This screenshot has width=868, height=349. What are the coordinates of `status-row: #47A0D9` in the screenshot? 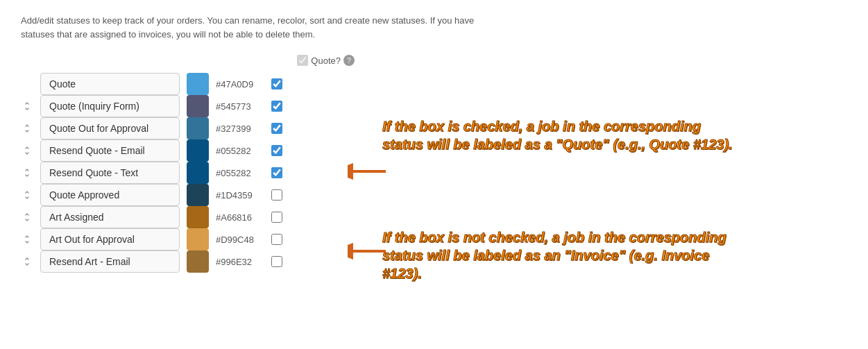 It's located at (187, 84).